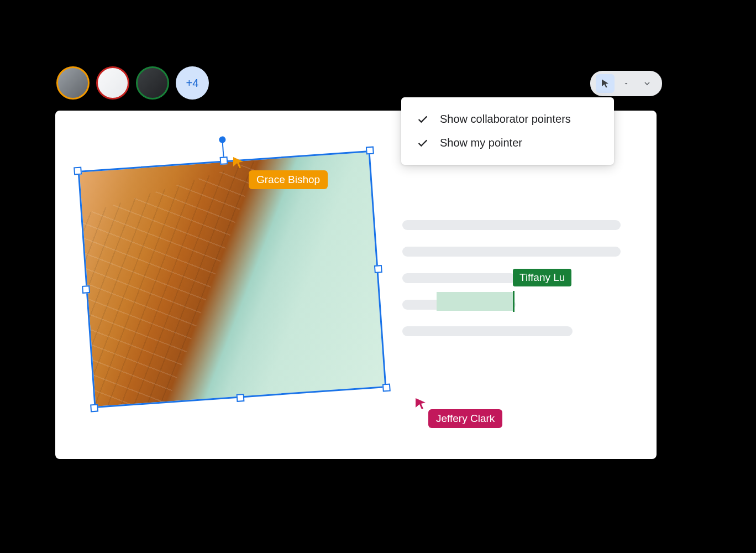  Describe the element at coordinates (94, 408) in the screenshot. I see `resize-handle-bl` at that location.